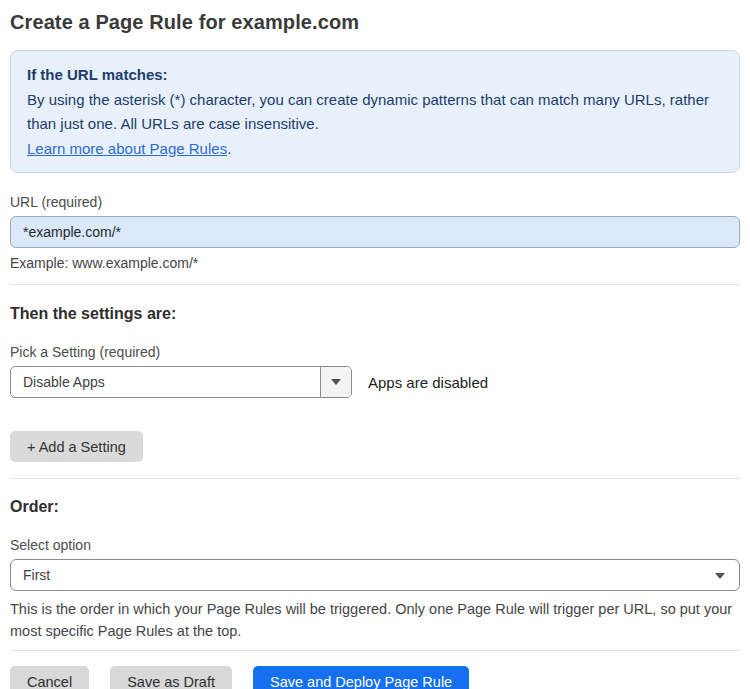  Describe the element at coordinates (428, 382) in the screenshot. I see `setting-status-text: Apps are disabled` at that location.